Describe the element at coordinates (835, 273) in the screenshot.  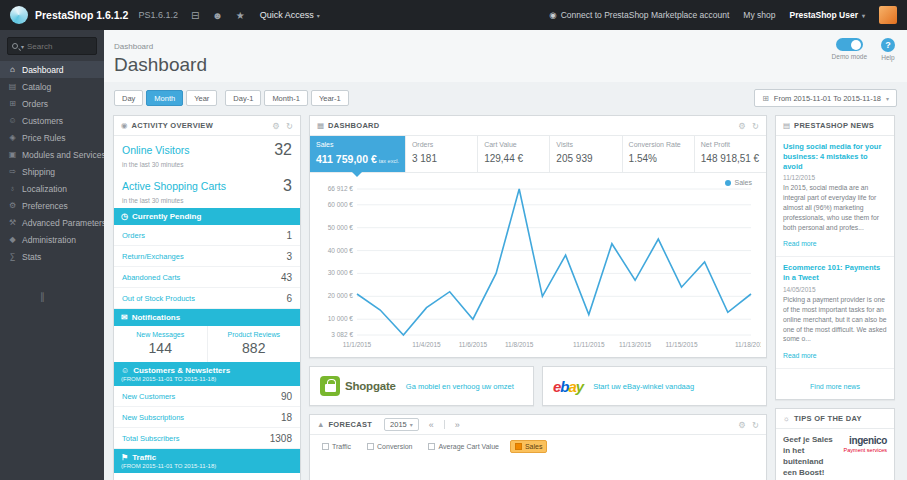
I see `news-title-link: Ecommerce 101: Payments in a Tweet` at that location.